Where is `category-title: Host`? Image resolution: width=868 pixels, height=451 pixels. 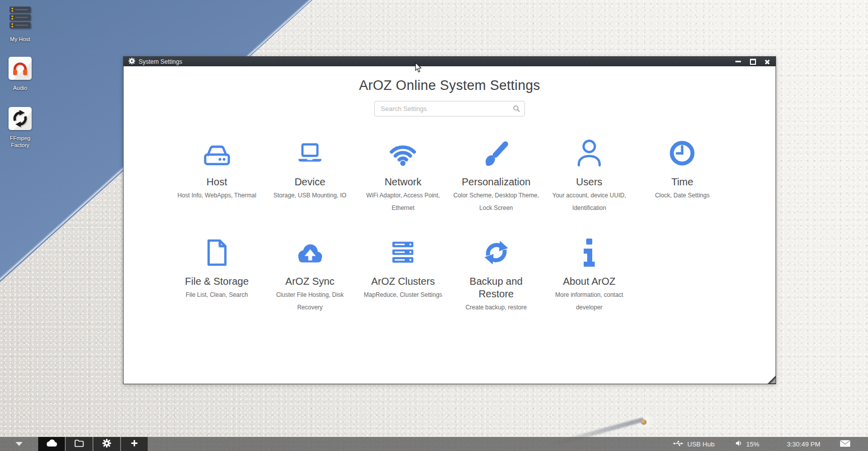
category-title: Host is located at coordinates (217, 182).